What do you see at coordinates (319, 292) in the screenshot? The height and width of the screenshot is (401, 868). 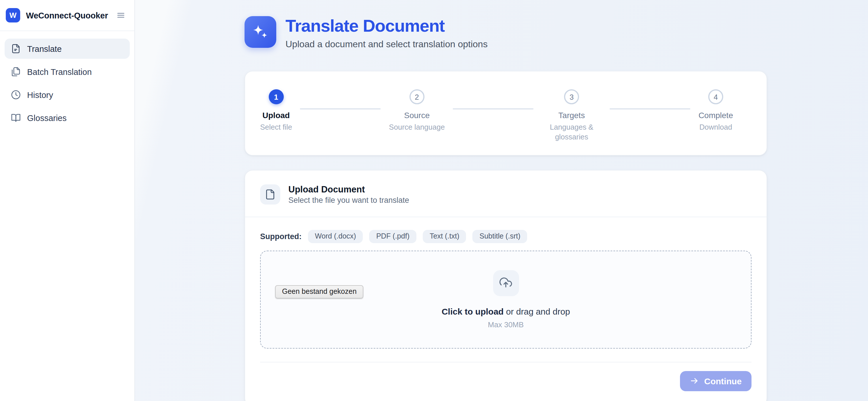 I see `native-file-input-button: Geen bestand gekozen` at bounding box center [319, 292].